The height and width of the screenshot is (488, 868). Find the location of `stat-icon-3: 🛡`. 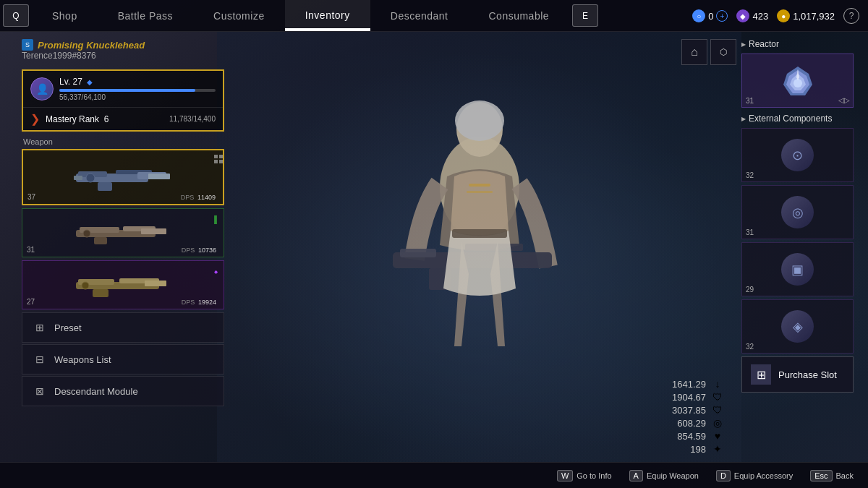

stat-icon-3: 🛡 is located at coordinates (718, 410).